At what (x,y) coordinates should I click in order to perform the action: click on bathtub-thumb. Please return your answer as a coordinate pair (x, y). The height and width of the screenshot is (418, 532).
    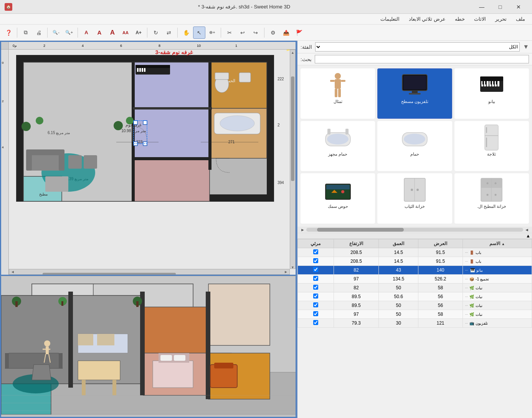
    Looking at the image, I should click on (415, 138).